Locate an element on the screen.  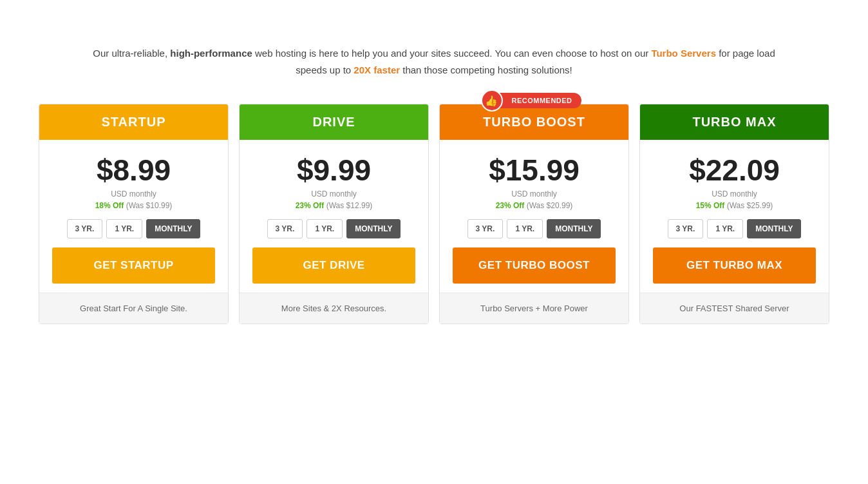
plan-body: $22.09 USD monthly 15% Off (Was $25.99) … is located at coordinates (734, 211).